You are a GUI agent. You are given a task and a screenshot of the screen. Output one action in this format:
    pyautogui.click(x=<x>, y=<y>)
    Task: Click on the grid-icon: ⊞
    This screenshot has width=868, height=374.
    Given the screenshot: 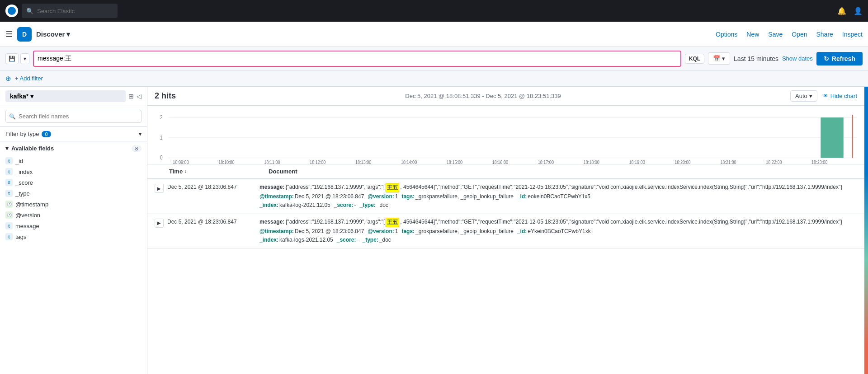 What is the action you would take?
    pyautogui.click(x=131, y=96)
    